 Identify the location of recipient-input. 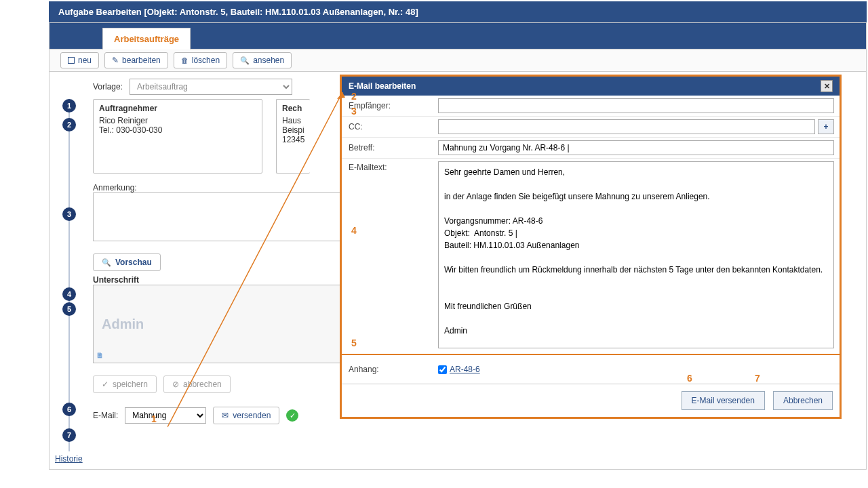
(636, 106).